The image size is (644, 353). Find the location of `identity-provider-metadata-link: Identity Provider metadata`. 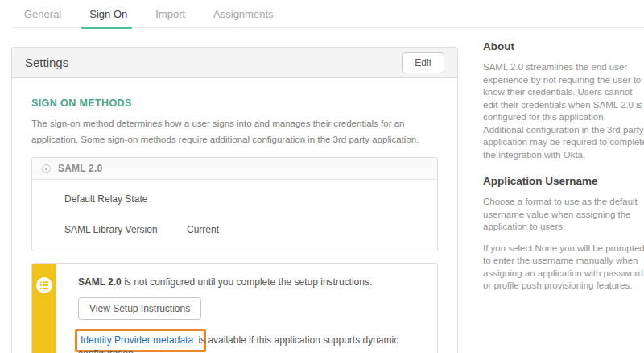

identity-provider-metadata-link: Identity Provider metadata is located at coordinates (137, 340).